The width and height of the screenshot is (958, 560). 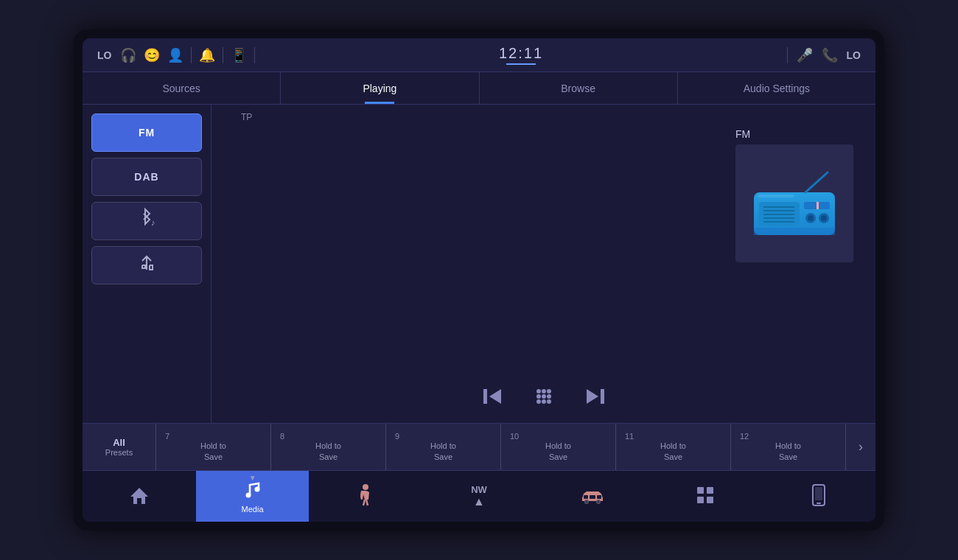 I want to click on source-usb-button, so click(x=147, y=265).